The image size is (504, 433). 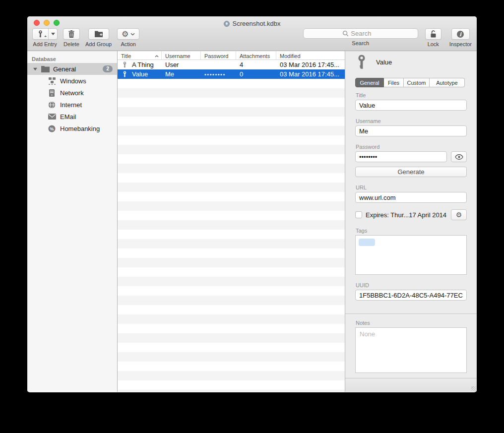 I want to click on username-field, so click(x=411, y=131).